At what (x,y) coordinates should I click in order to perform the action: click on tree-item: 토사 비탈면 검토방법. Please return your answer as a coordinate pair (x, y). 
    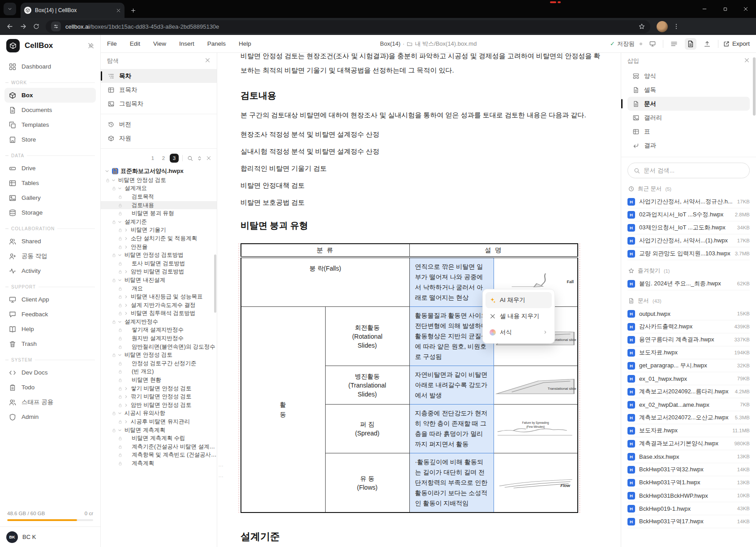
    Looking at the image, I should click on (159, 263).